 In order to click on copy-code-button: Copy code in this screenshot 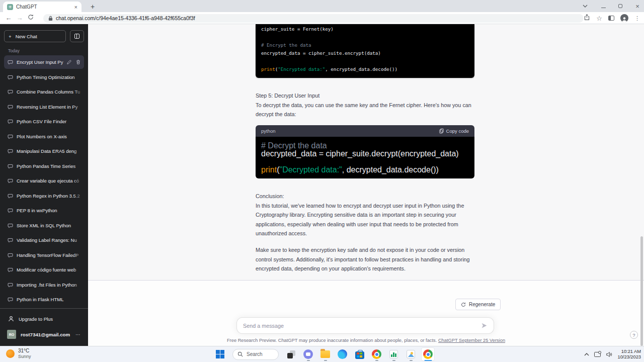, I will do `click(454, 131)`.